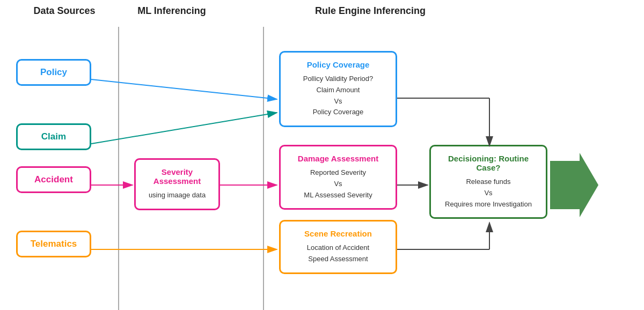 The image size is (644, 310). I want to click on header-data-sources: Data Sources, so click(64, 11).